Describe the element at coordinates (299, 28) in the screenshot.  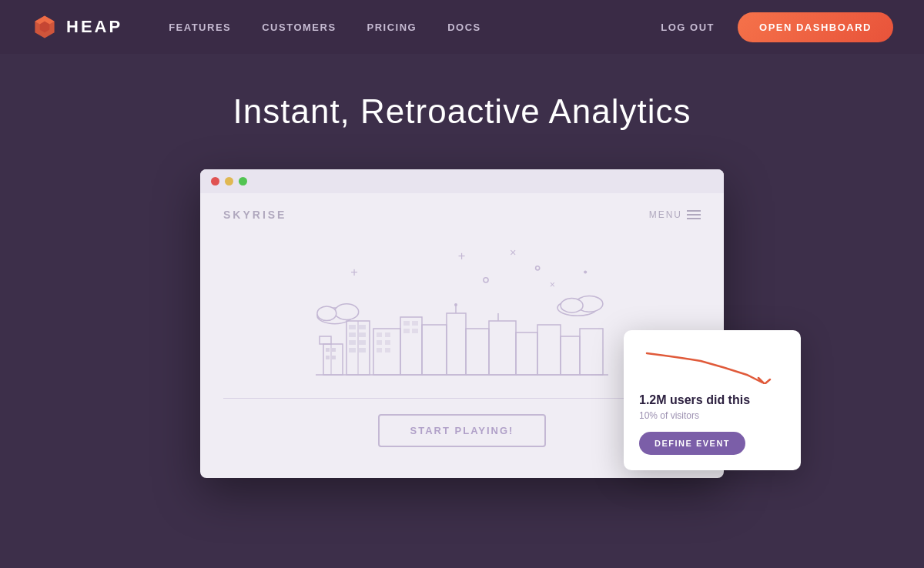
I see `nav-customers: CUSTOMERS` at that location.